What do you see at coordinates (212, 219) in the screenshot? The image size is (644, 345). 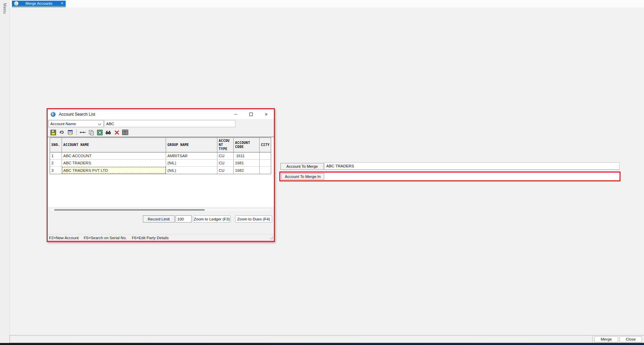 I see `zoom-to-ledger-button: Zoom to Ledger (F3)` at bounding box center [212, 219].